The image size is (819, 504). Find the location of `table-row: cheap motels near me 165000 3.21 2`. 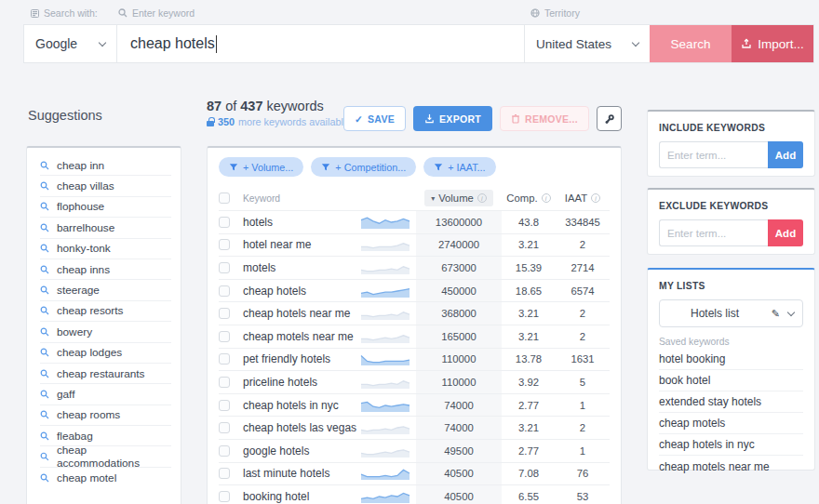

table-row: cheap motels near me 165000 3.21 2 is located at coordinates (414, 337).